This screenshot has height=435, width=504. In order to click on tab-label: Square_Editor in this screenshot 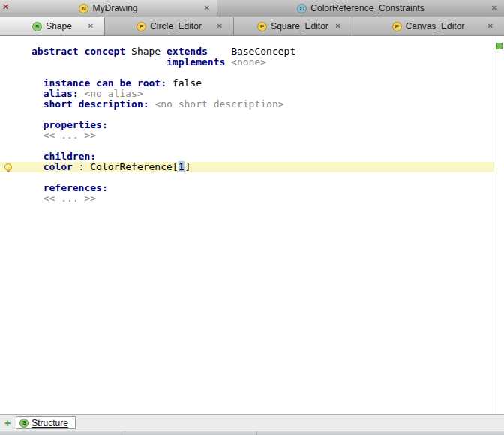, I will do `click(300, 26)`.